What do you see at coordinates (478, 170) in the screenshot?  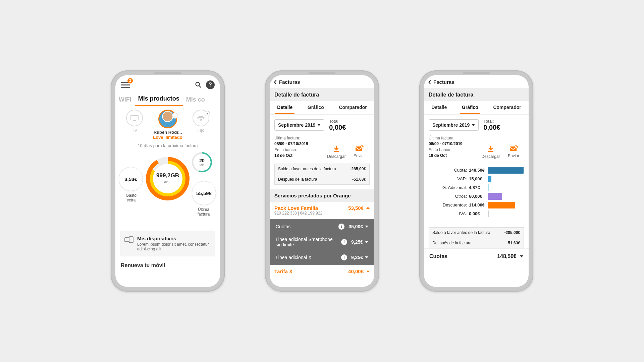 I see `chart-value: 148,50€` at bounding box center [478, 170].